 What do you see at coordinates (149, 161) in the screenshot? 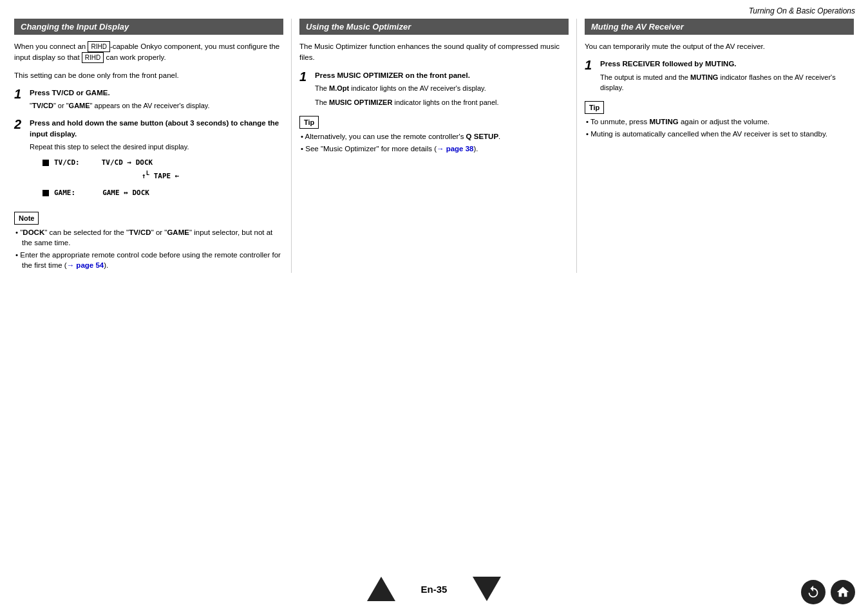
I see `step-2-col1: 2 Press and hold down the same button (a…` at bounding box center [149, 161].